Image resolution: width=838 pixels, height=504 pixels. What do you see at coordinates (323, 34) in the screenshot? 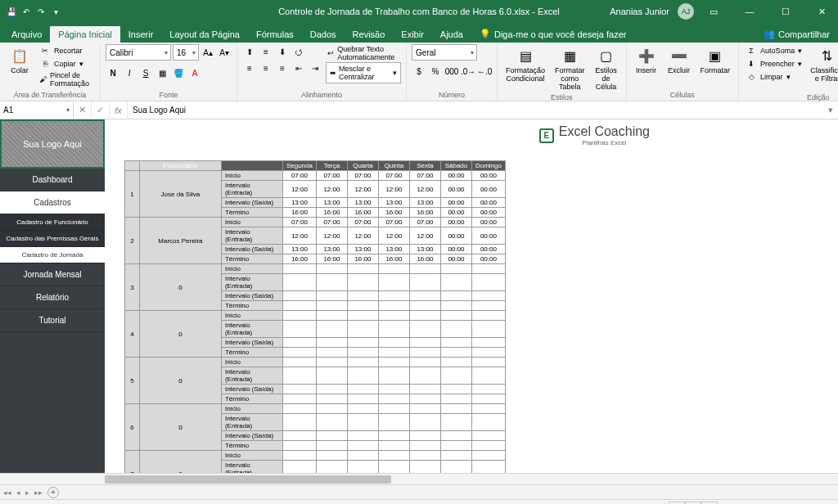
I see `tab-dados: Dados` at bounding box center [323, 34].